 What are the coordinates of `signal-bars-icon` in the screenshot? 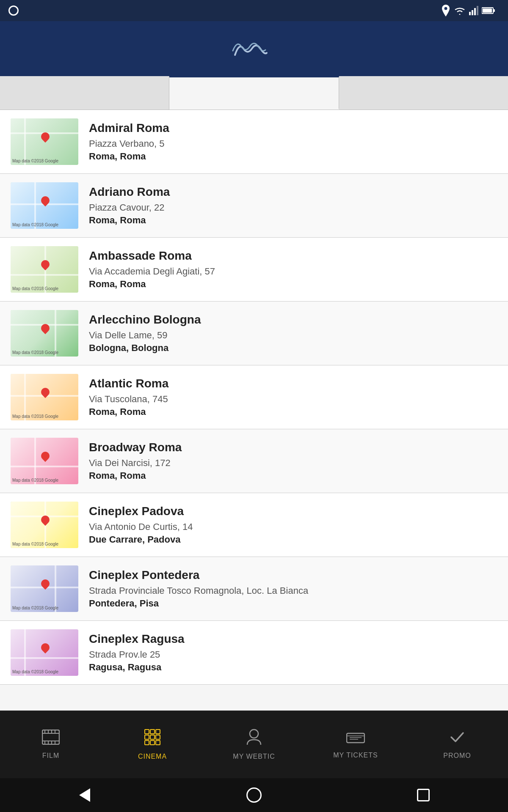 It's located at (474, 11).